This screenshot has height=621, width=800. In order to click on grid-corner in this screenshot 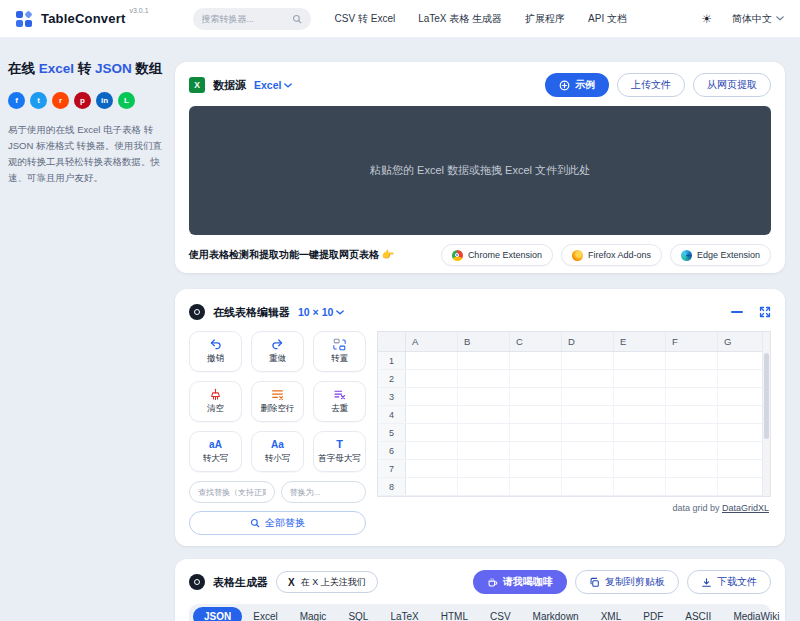, I will do `click(392, 342)`.